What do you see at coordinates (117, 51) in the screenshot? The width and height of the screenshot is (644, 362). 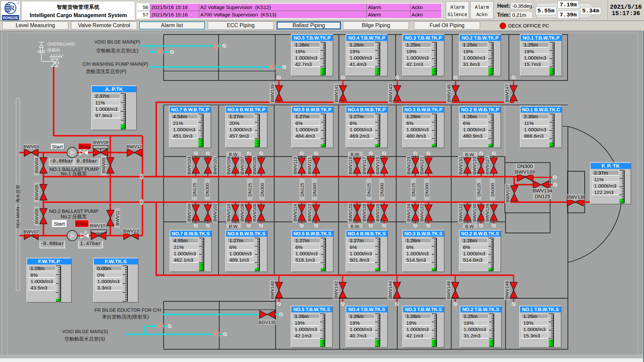 I see `svg-text: 空舱舱底水总管(左)` at bounding box center [117, 51].